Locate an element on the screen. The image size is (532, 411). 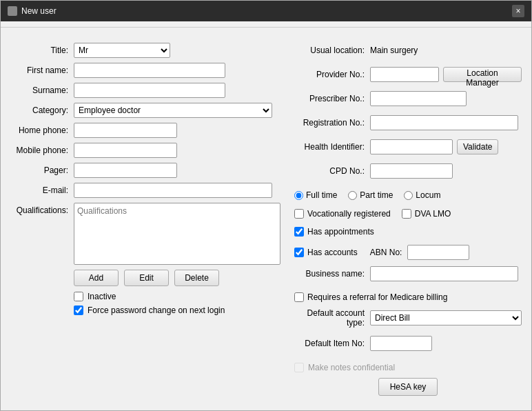
category-label: Category: is located at coordinates (43, 110).